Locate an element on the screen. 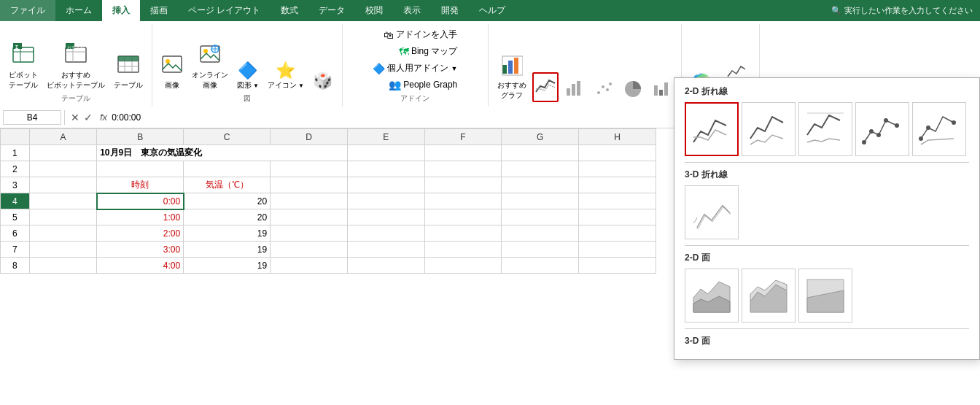  cell-d4 is located at coordinates (309, 201).